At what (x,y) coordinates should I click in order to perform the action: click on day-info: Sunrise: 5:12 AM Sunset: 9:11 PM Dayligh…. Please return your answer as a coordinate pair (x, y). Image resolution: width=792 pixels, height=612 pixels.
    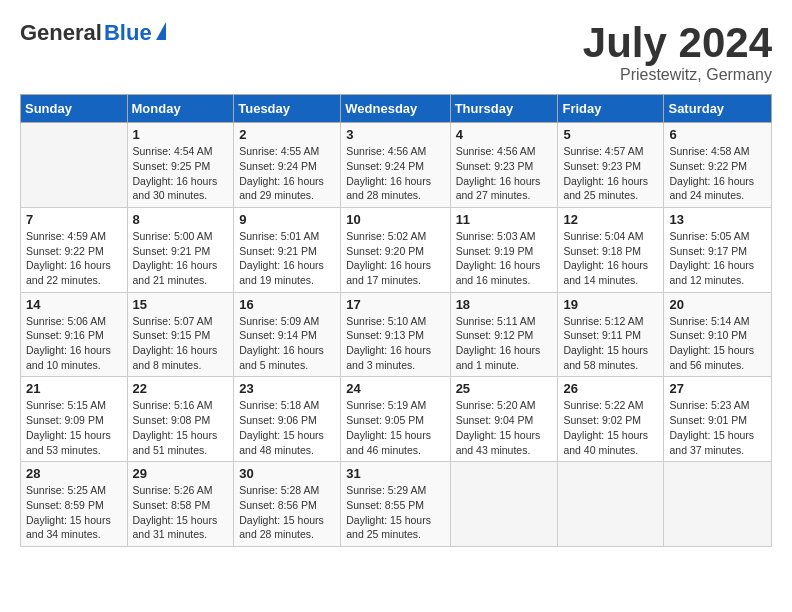
    Looking at the image, I should click on (610, 344).